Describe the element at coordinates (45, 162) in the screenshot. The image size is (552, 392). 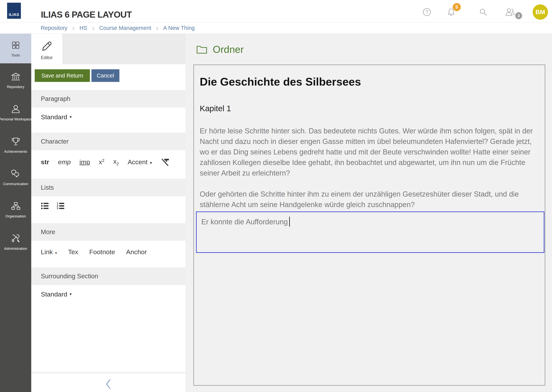
I see `strong-button: str` at that location.